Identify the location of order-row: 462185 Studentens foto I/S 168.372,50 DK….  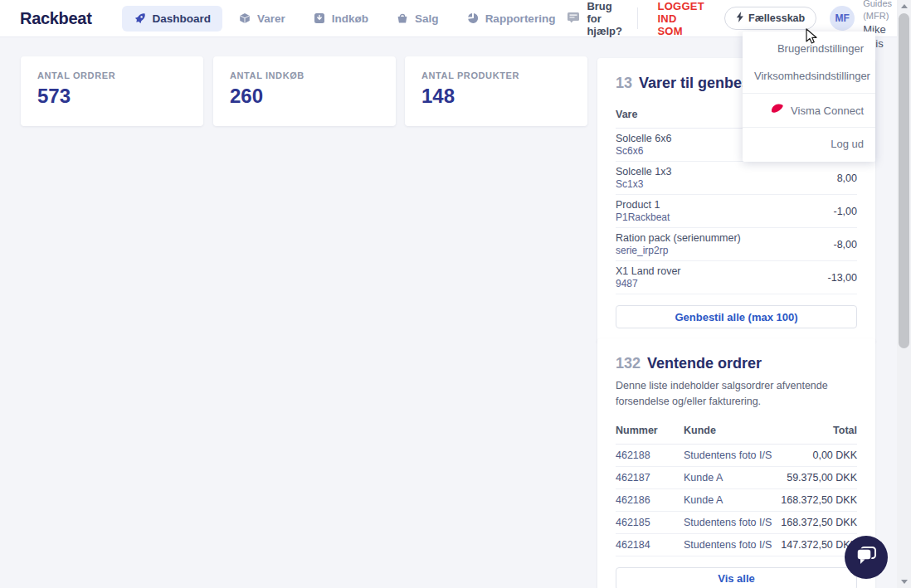
(737, 522).